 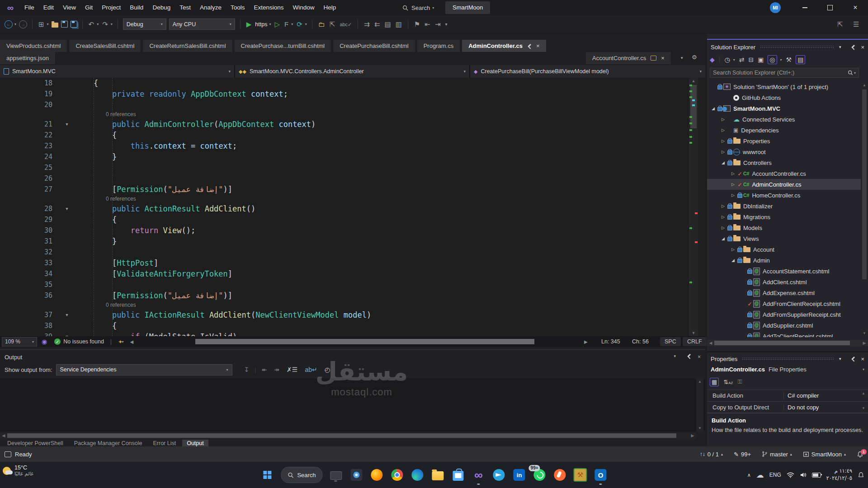 What do you see at coordinates (211, 8) in the screenshot?
I see `menu-analyze: Analyze` at bounding box center [211, 8].